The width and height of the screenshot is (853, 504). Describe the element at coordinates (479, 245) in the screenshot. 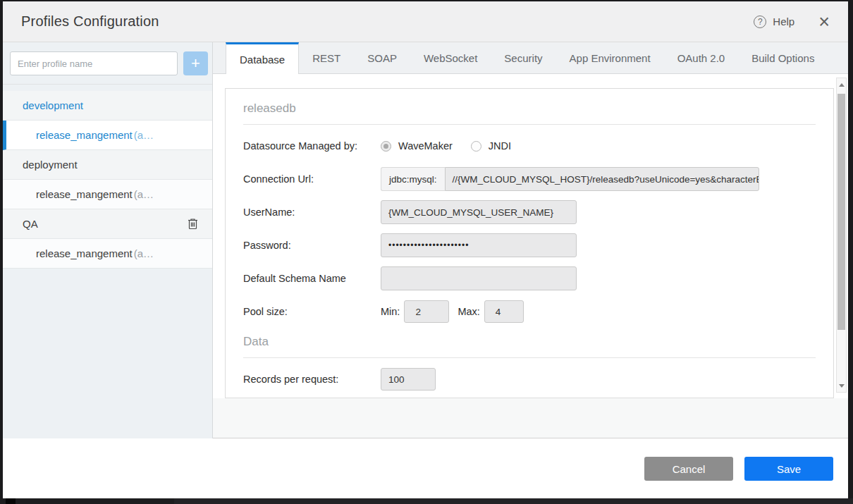

I see `password-input: ••••••••••••••••••••••` at that location.